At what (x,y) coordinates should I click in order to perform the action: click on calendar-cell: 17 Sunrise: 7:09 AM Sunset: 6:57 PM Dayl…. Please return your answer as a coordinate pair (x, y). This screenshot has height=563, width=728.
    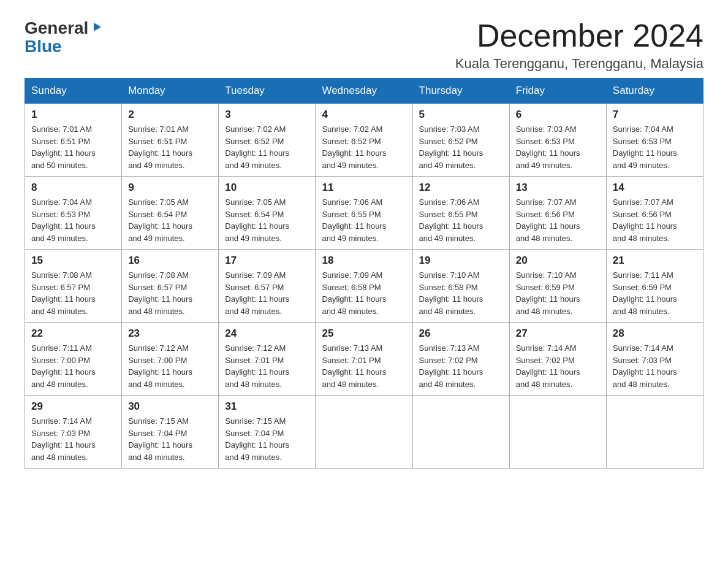
    Looking at the image, I should click on (267, 286).